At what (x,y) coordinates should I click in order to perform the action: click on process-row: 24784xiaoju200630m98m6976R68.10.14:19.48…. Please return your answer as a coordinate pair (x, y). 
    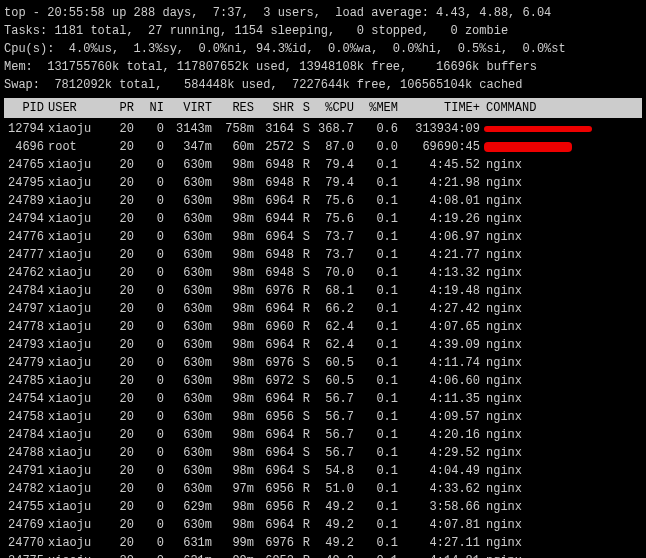
    Looking at the image, I should click on (323, 291).